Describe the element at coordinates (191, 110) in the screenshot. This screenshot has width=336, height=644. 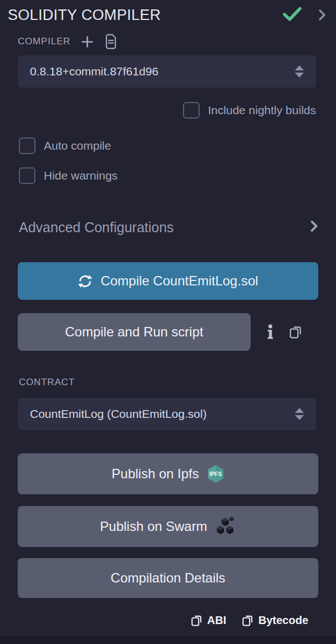
I see `include-nightly-checkbox` at that location.